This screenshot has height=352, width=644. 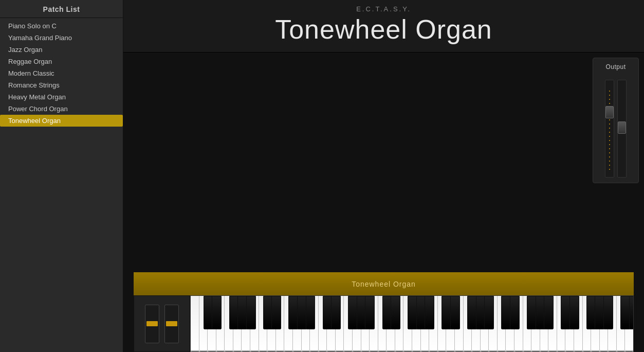 I want to click on keyboard-label-bar: Tonewheel Organ, so click(x=383, y=284).